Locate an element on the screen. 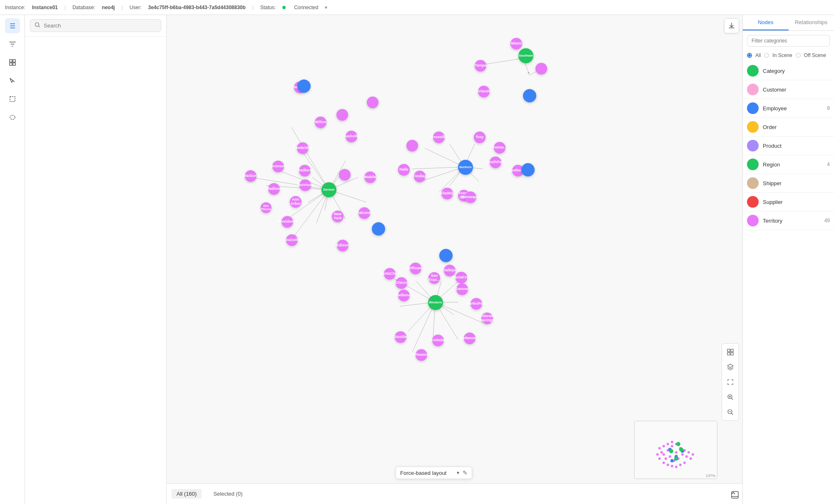 Image resolution: width=834 pixels, height=504 pixels. node-troy: Troy is located at coordinates (480, 137).